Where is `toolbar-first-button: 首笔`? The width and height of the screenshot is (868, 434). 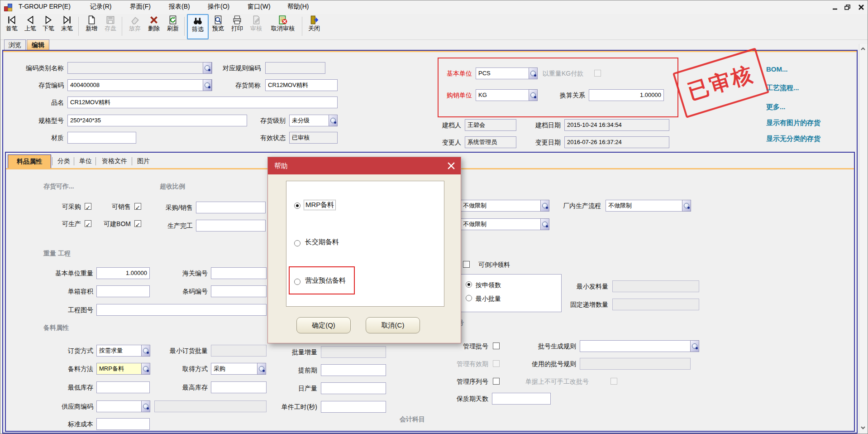 toolbar-first-button: 首笔 is located at coordinates (12, 26).